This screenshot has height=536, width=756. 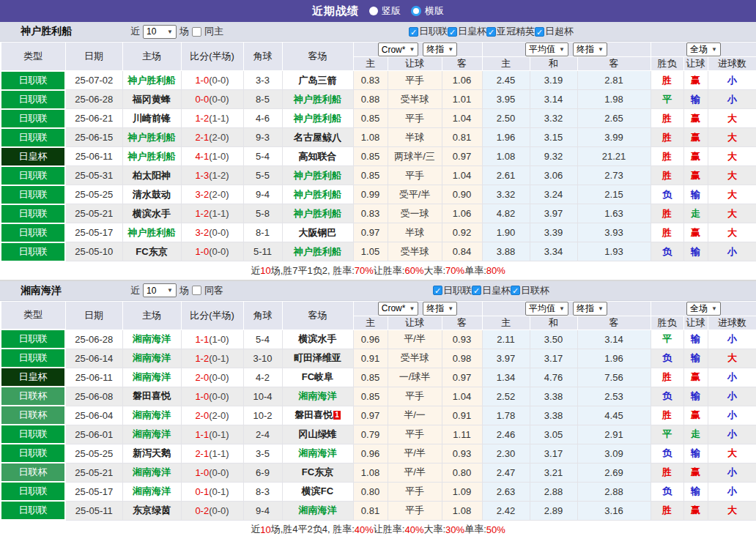 I want to click on summary-text: 40%, so click(x=364, y=530).